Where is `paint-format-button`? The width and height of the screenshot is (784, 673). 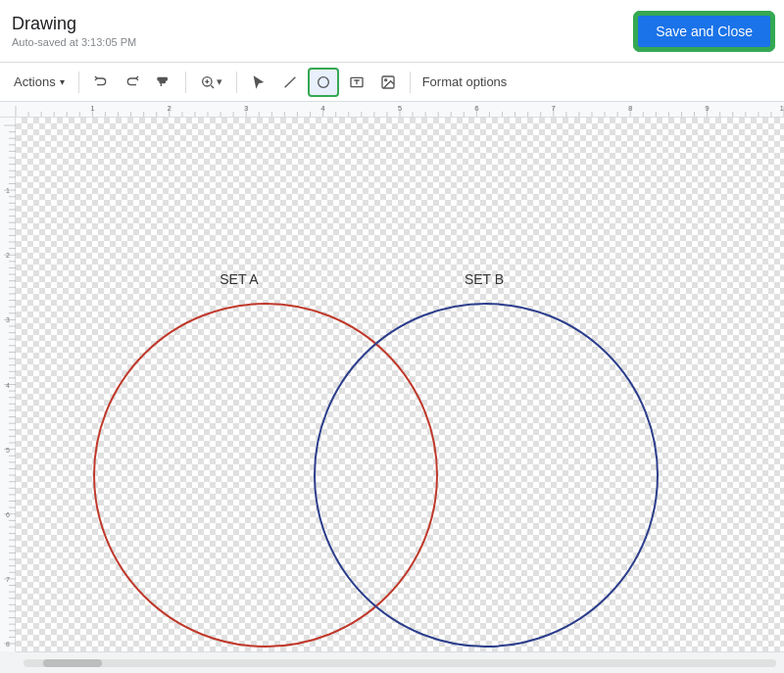 paint-format-button is located at coordinates (164, 82).